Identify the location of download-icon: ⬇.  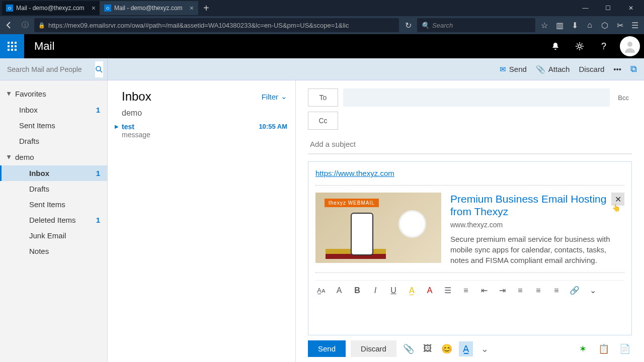
(575, 25).